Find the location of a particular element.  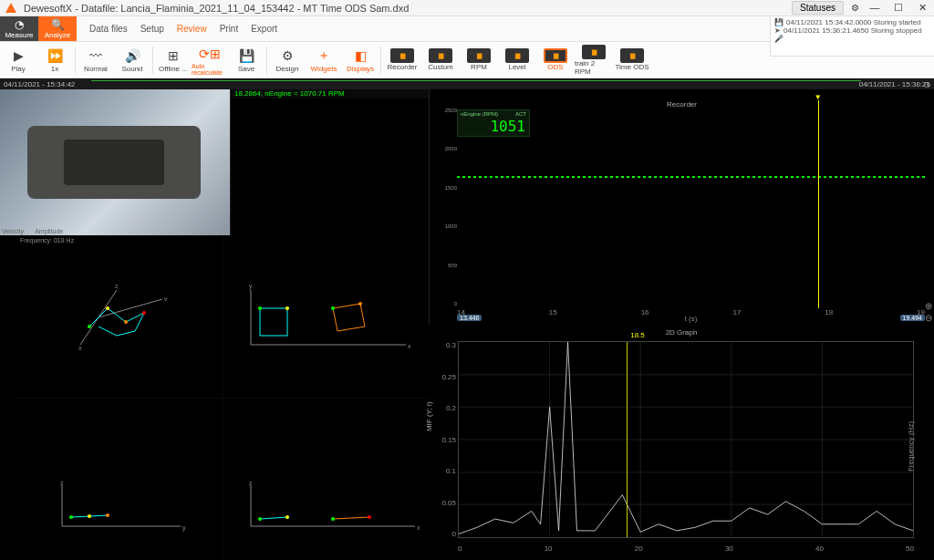

displays-button: ◧Displays is located at coordinates (360, 60).